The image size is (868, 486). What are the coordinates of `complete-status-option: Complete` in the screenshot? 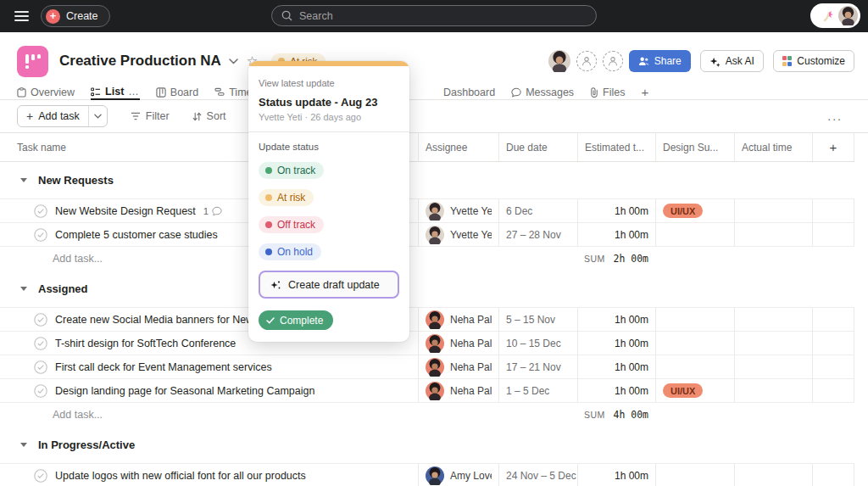 It's located at (296, 321).